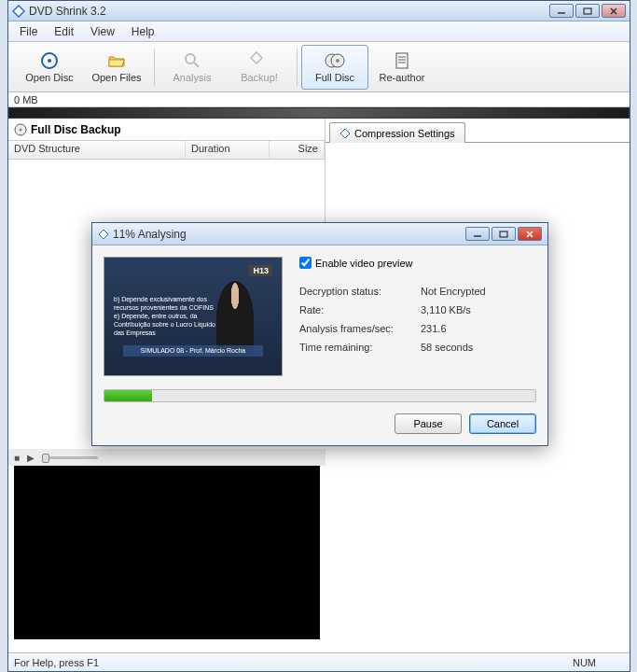  I want to click on progress-fill, so click(129, 396).